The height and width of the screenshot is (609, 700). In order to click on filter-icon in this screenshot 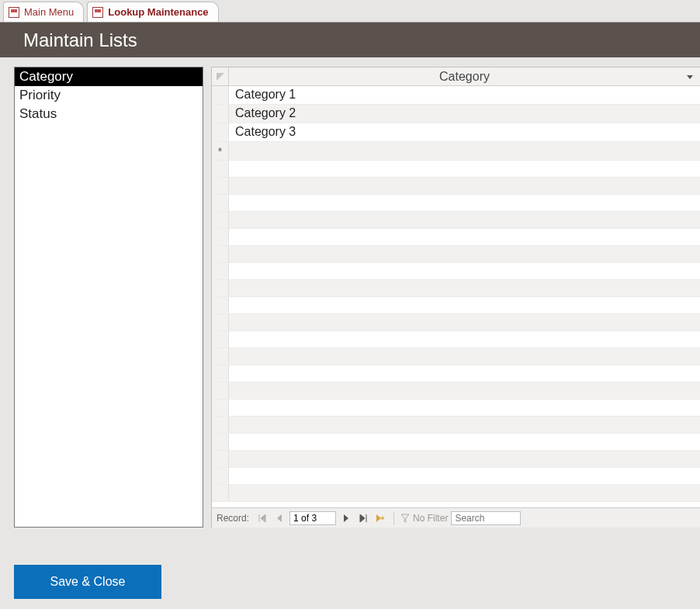, I will do `click(405, 518)`.